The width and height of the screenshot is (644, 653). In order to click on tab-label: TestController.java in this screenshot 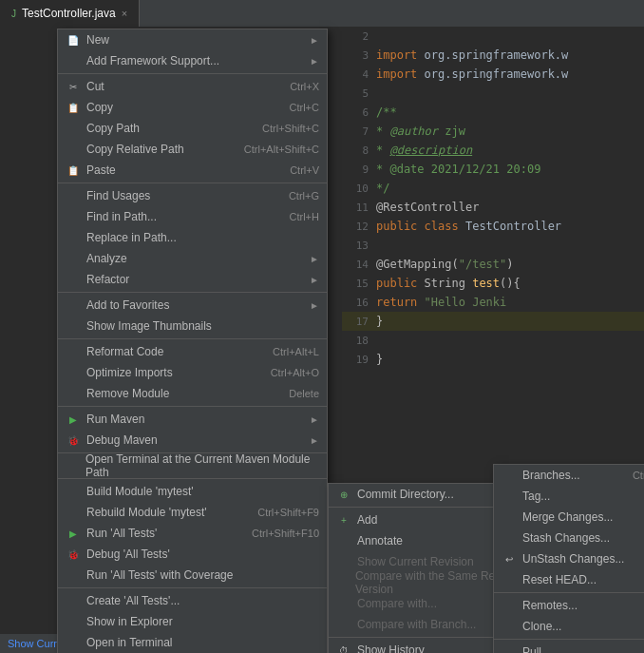, I will do `click(68, 13)`.